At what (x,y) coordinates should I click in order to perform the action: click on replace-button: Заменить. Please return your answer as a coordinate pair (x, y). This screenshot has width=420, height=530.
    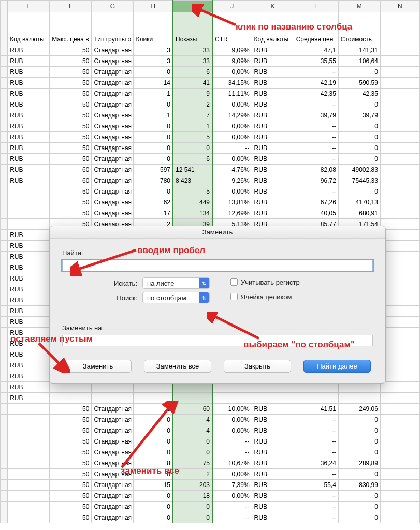
    Looking at the image, I should click on (98, 366).